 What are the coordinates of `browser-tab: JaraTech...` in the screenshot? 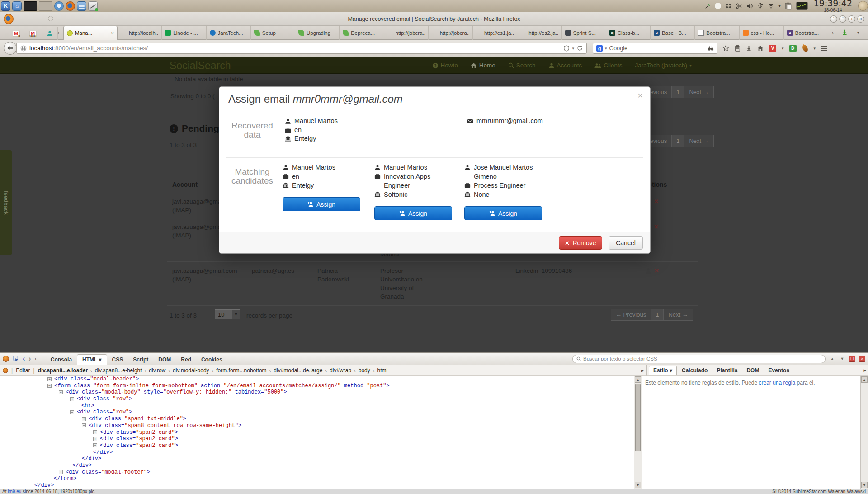 It's located at (229, 33).